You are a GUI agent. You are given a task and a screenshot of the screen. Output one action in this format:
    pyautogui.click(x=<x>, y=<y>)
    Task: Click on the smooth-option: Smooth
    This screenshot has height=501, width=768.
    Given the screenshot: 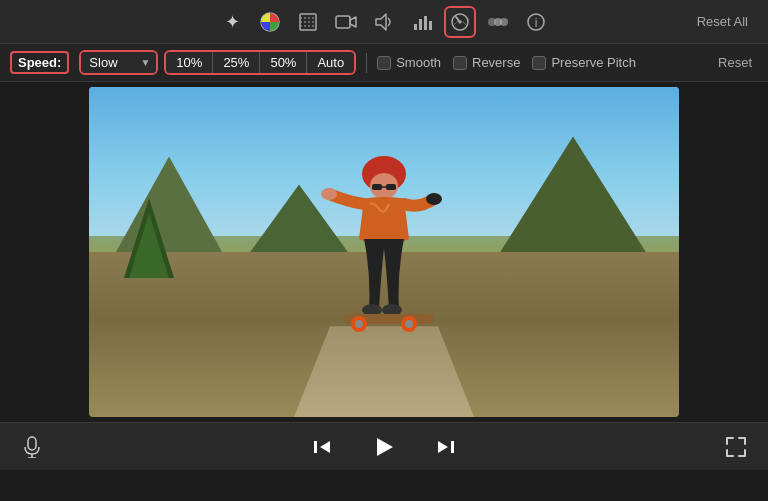 What is the action you would take?
    pyautogui.click(x=409, y=62)
    